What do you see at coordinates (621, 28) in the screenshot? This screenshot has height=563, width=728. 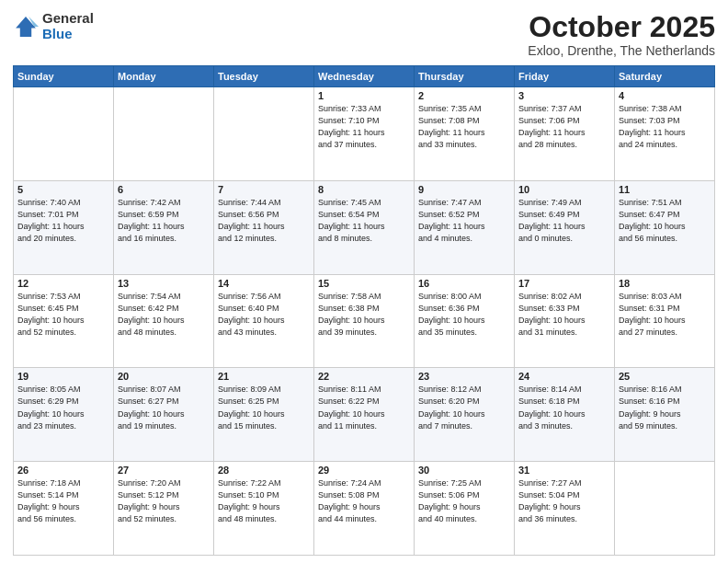 I see `title-month: October 2025` at bounding box center [621, 28].